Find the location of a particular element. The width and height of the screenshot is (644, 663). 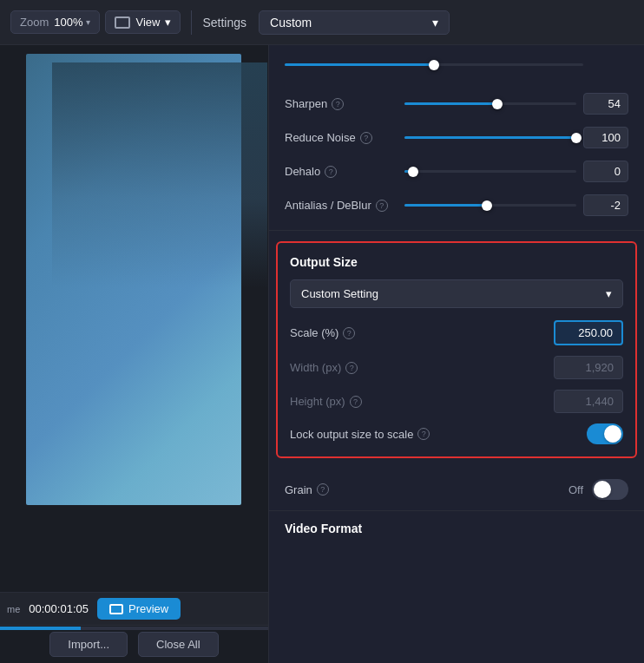

video-format-section: Video Format is located at coordinates (457, 528).